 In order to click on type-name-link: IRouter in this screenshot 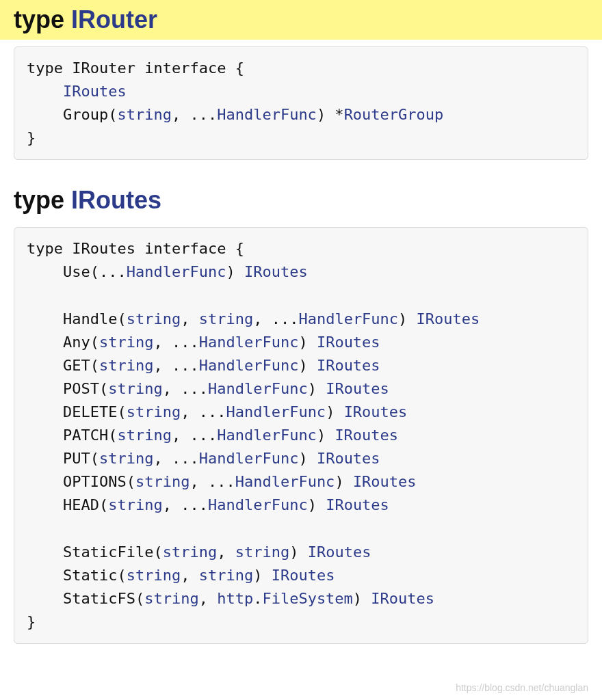, I will do `click(114, 19)`.